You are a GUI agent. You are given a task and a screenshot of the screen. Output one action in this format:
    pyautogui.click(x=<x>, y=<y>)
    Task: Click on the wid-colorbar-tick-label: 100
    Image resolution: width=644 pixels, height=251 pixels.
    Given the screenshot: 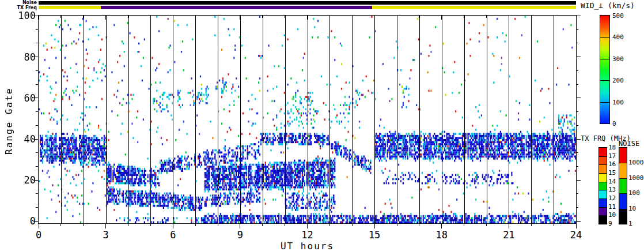 What is the action you would take?
    pyautogui.click(x=618, y=103)
    